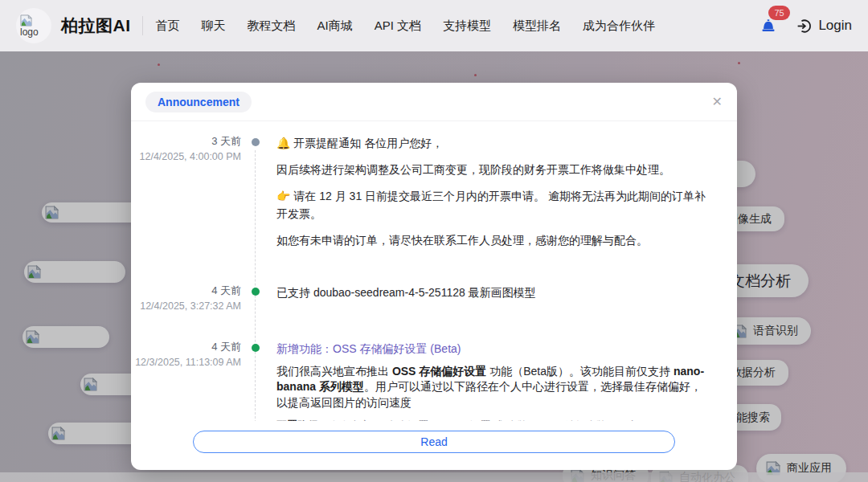 The width and height of the screenshot is (868, 482). Describe the element at coordinates (434, 26) in the screenshot. I see `top-navbar: logo 柏拉图AI 首页 聊天 教程文档 AI商城 API 文档 支持模型 模…` at that location.